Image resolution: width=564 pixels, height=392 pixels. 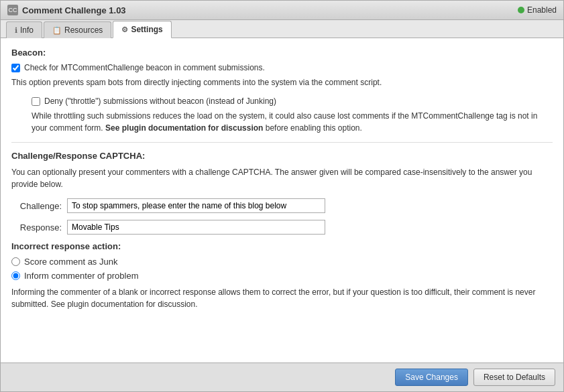 I want to click on status-indicator: Enabled, so click(x=537, y=10).